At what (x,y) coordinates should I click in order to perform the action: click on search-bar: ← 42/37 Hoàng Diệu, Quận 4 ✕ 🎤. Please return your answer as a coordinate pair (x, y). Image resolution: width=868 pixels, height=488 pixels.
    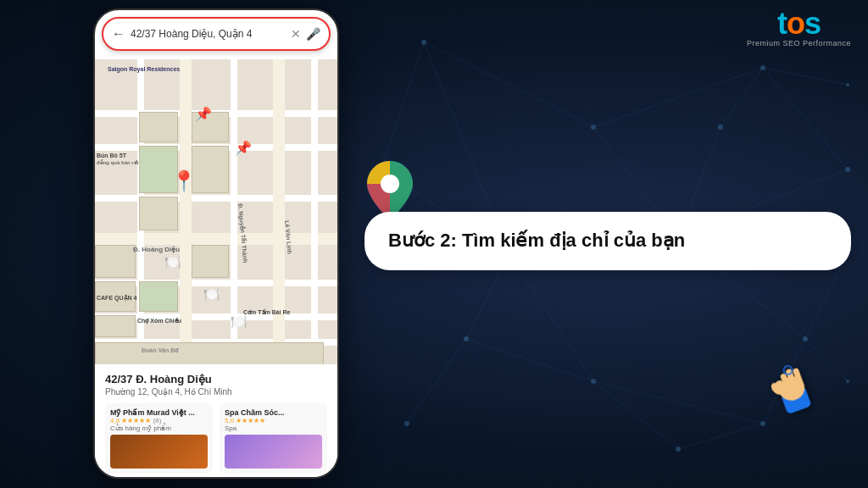
    Looking at the image, I should click on (216, 34).